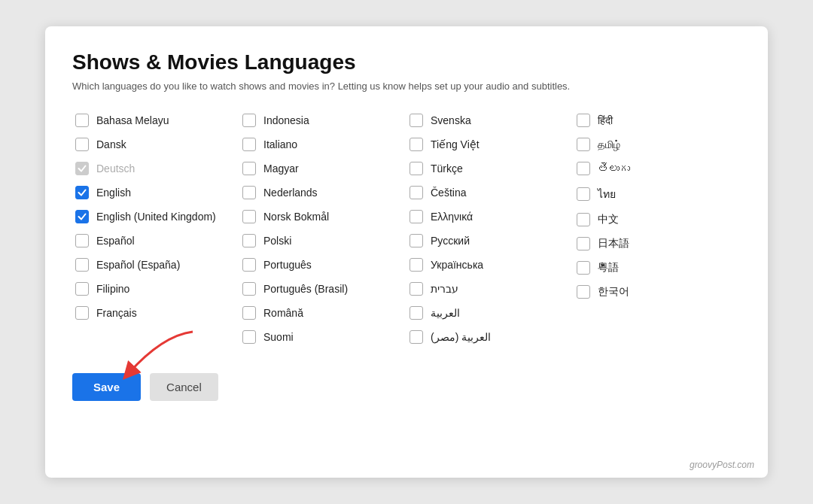 The height and width of the screenshot is (504, 813). What do you see at coordinates (490, 193) in the screenshot?
I see `list-item: Čeština` at bounding box center [490, 193].